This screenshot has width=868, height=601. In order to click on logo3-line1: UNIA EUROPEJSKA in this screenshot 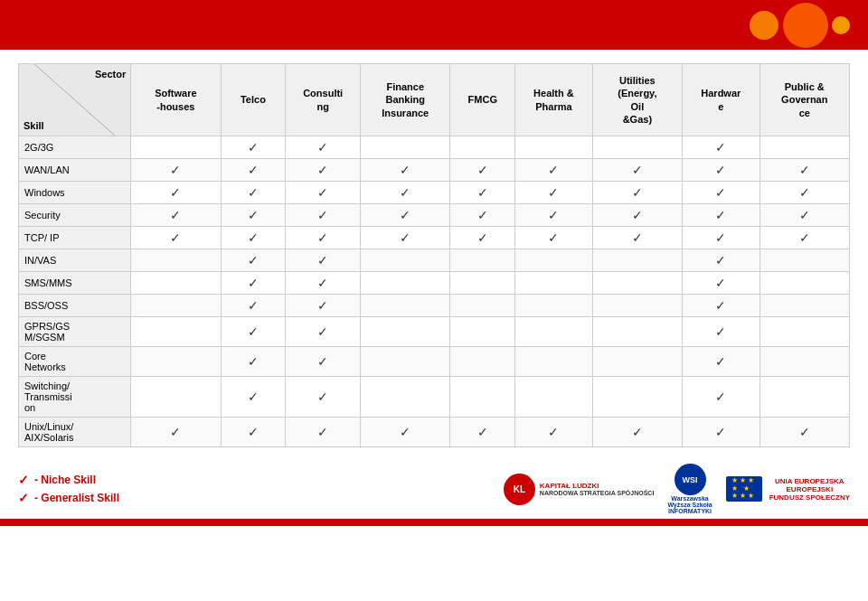, I will do `click(810, 481)`.